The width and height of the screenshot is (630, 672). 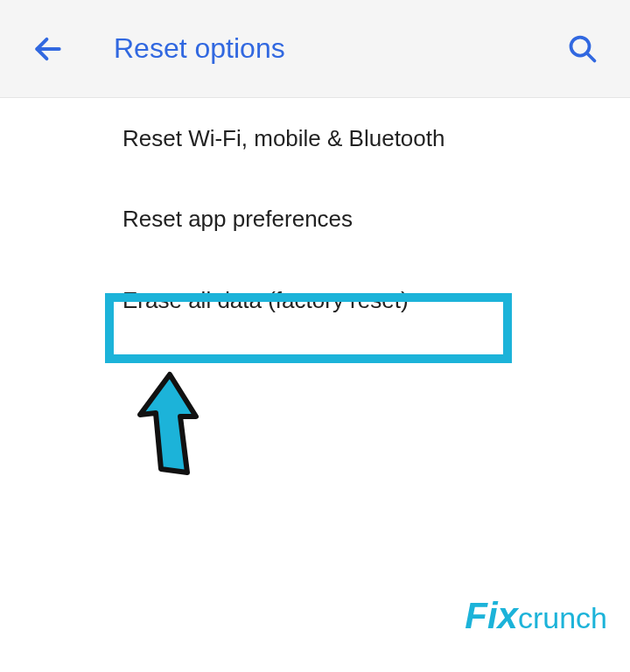 What do you see at coordinates (48, 49) in the screenshot?
I see `back-arrow-icon` at bounding box center [48, 49].